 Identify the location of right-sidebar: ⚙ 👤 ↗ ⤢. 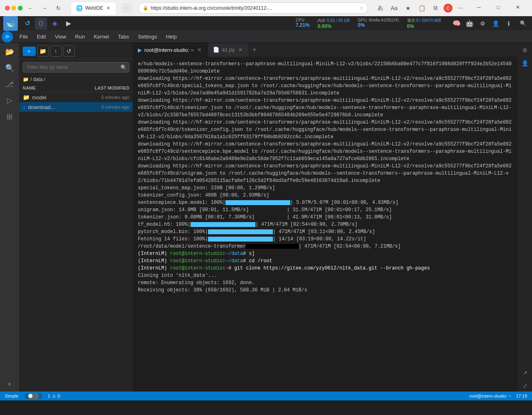
(525, 217).